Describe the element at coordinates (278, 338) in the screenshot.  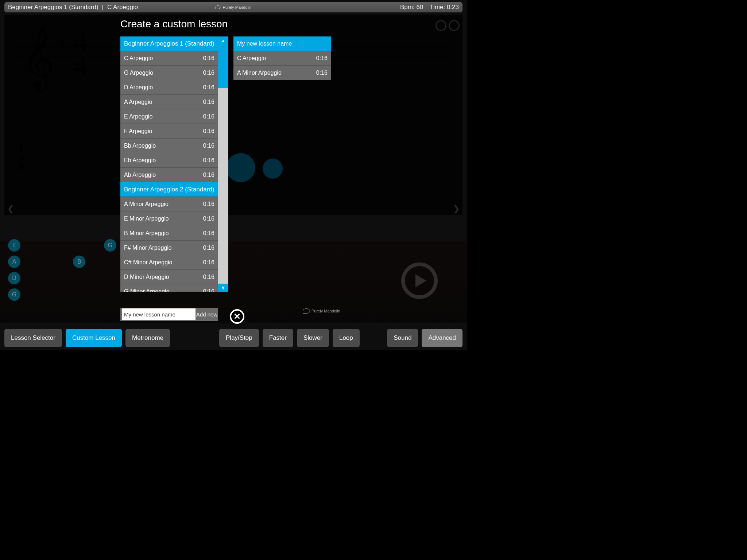
I see `faster-button: Faster` at that location.